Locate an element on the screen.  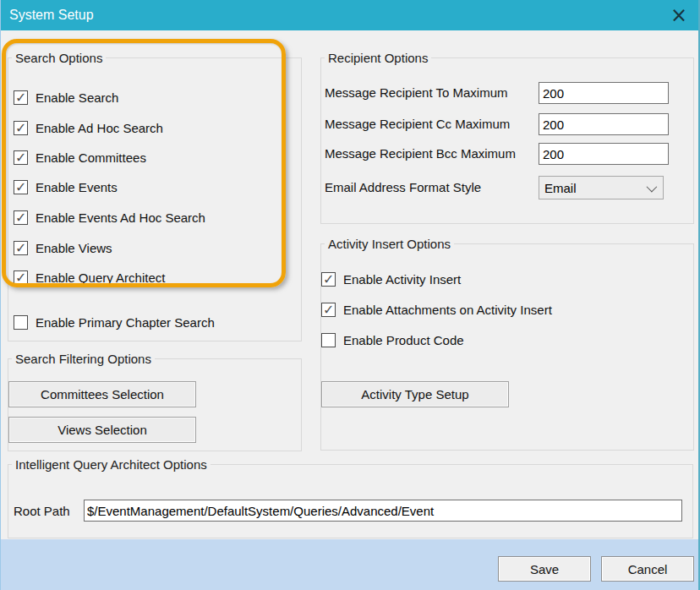
views-selection-button: Views Selection is located at coordinates (102, 429).